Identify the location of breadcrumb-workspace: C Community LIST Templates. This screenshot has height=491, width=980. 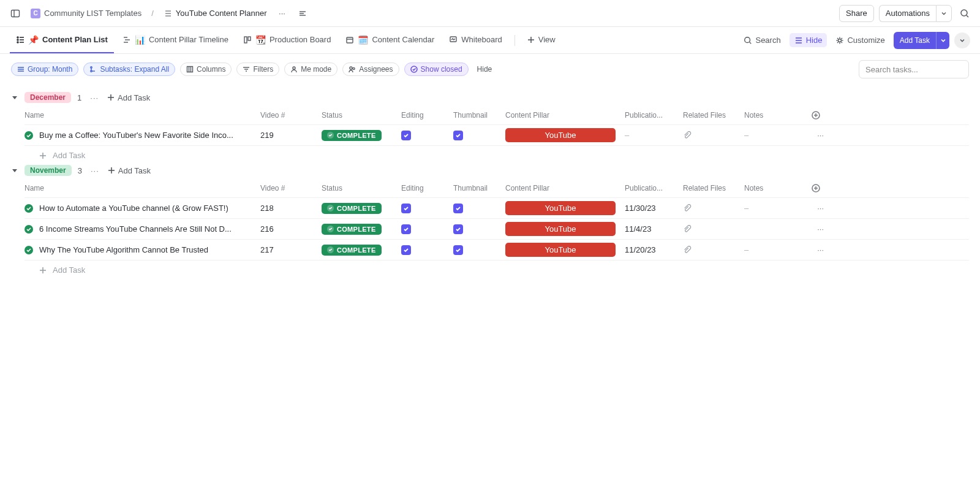
(86, 13).